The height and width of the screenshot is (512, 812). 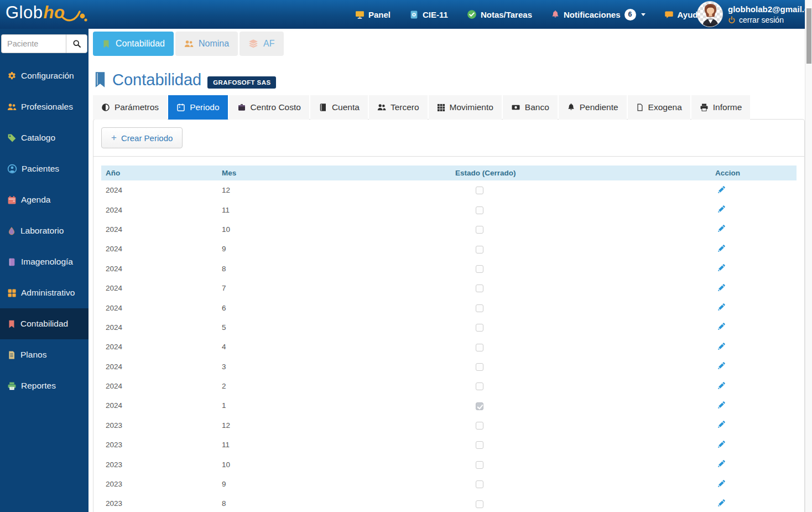 What do you see at coordinates (159, 190) in the screenshot?
I see `year-cell: 2024` at bounding box center [159, 190].